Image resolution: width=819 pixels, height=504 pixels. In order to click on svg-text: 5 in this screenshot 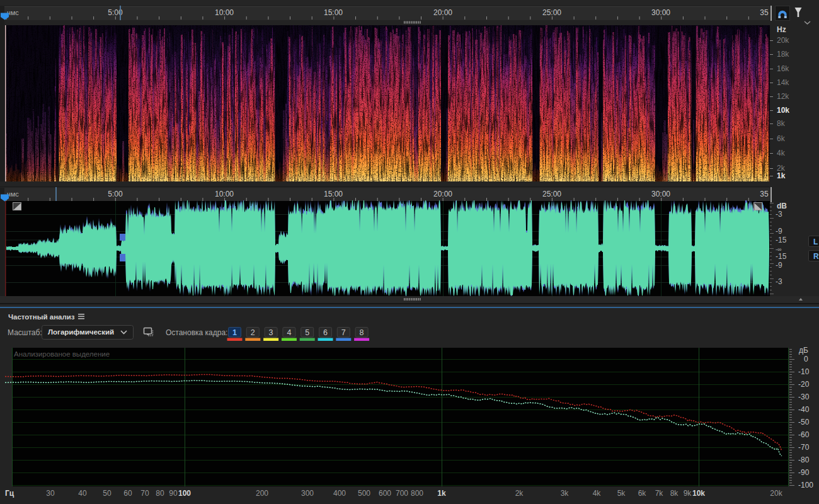, I will do `click(307, 333)`.